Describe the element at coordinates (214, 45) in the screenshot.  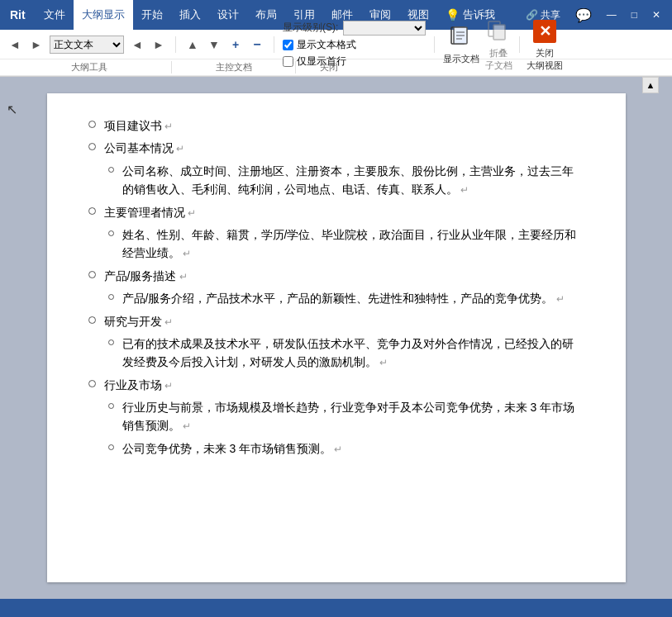
I see `demote-btn: ▼` at that location.